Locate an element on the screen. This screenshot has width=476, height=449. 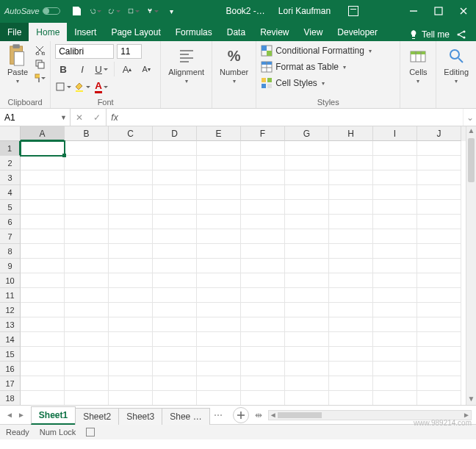
cell-F14 is located at coordinates (263, 340).